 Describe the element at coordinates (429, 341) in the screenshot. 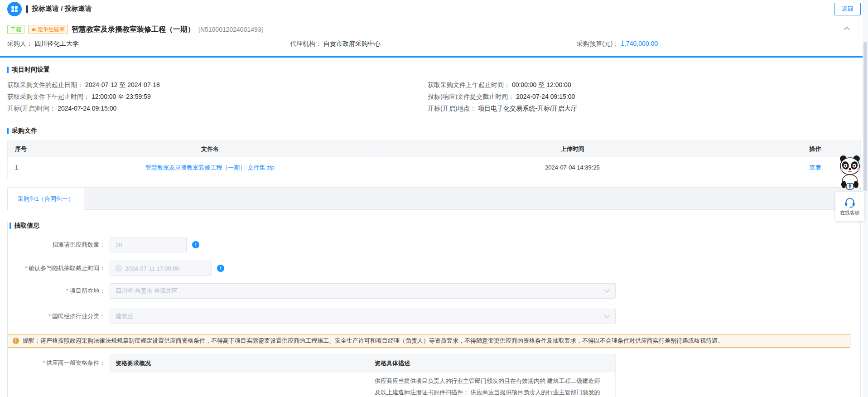

I see `notice-bar: ! 提醒：请严格按照政府采购法律法规规章制度规定设置供应商资格条件，不得高于项目…` at that location.